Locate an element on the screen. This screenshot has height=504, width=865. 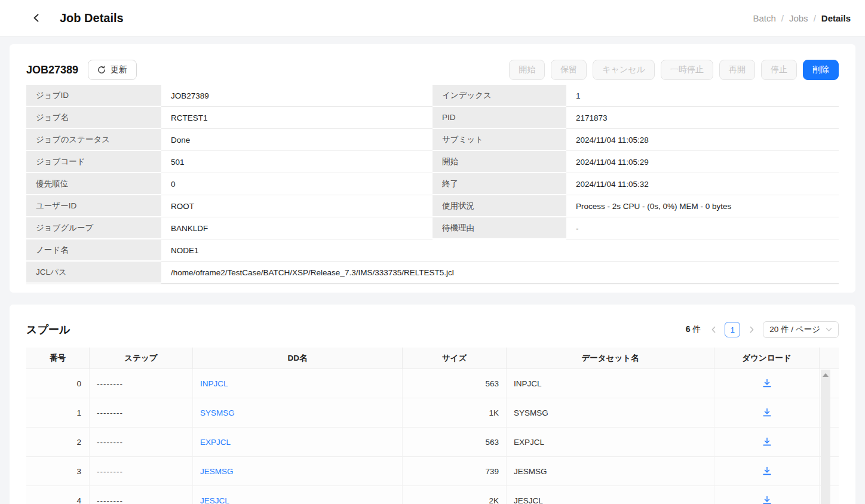
table-row: 4--------JESJCL2KJESJCL is located at coordinates (432, 495).